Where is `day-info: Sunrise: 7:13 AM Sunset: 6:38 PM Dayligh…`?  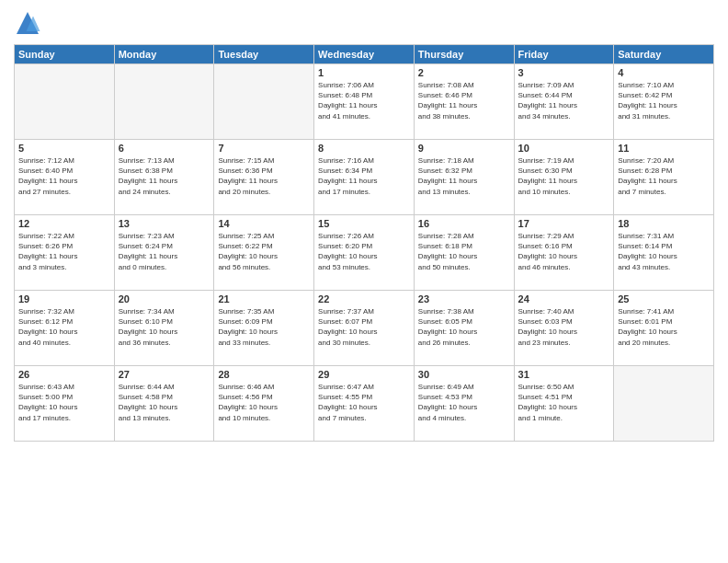
day-info: Sunrise: 7:13 AM Sunset: 6:38 PM Dayligh… is located at coordinates (165, 177).